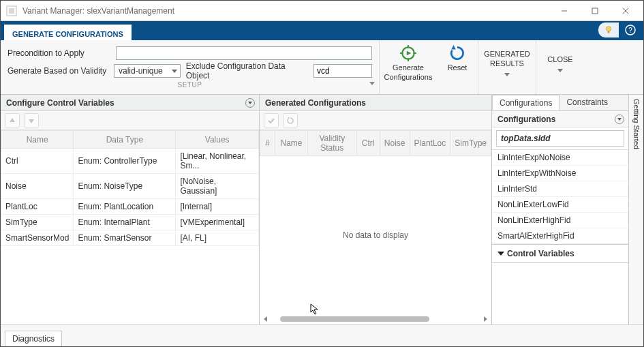  I want to click on generate-btn-label2: Configurations, so click(409, 77).